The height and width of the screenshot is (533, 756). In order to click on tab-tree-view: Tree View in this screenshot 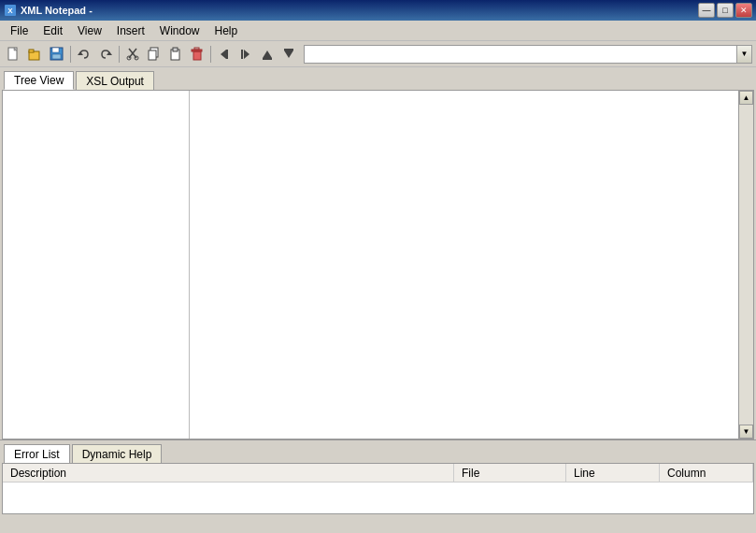, I will do `click(39, 80)`.